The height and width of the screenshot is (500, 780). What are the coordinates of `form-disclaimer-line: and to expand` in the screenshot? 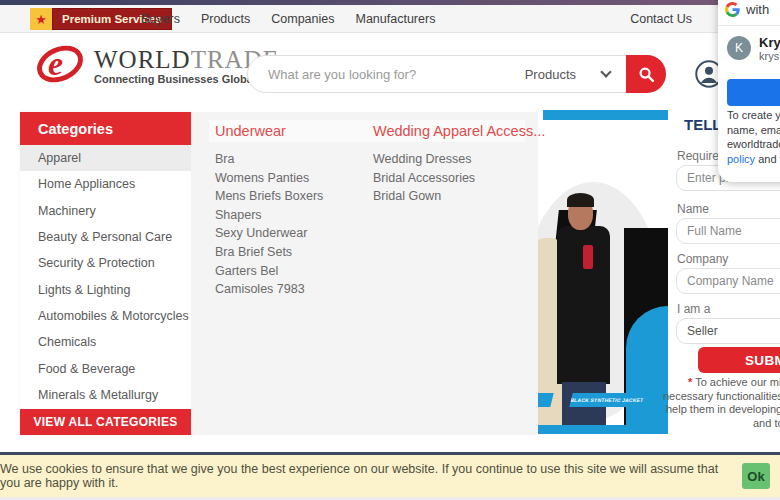 It's located at (766, 423).